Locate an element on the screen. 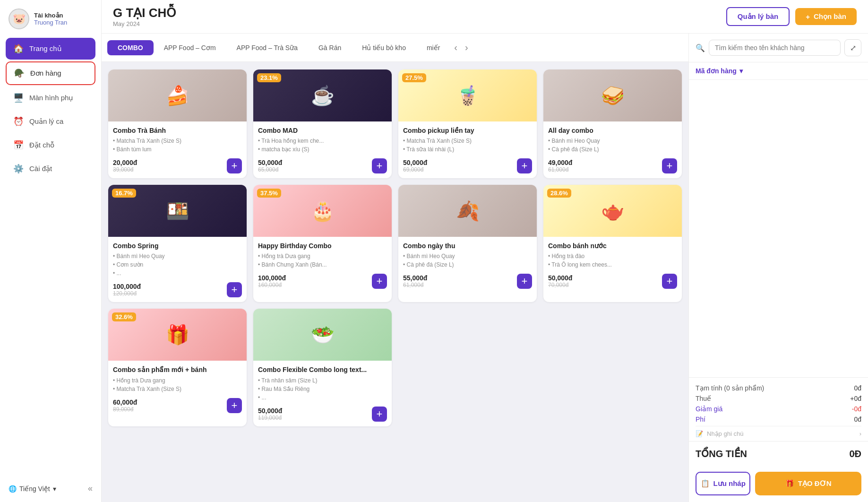  sidebar-account: 🐷 Tài khoản Truong Tran is located at coordinates (51, 23).